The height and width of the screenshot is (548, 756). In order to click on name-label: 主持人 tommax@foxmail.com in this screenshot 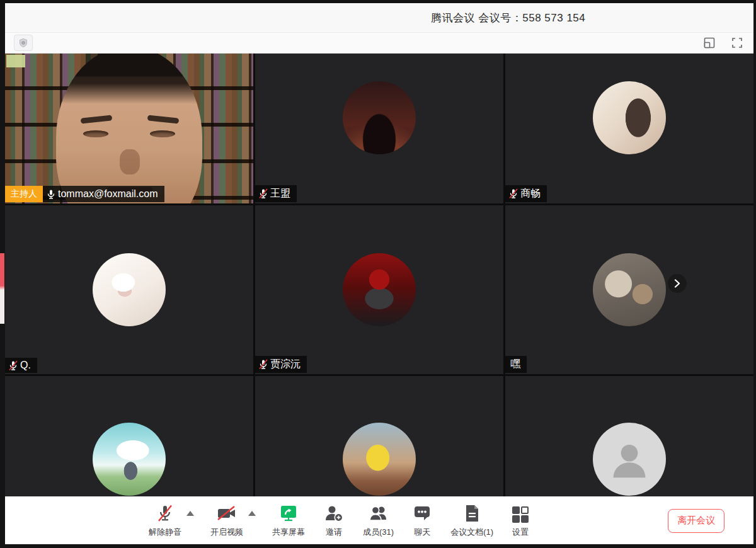, I will do `click(84, 194)`.